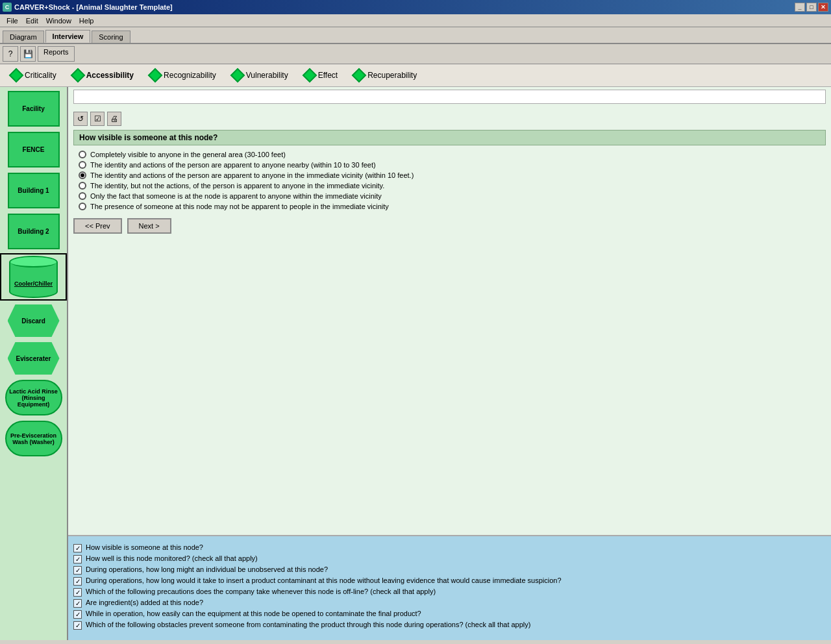 Image resolution: width=831 pixels, height=644 pixels. What do you see at coordinates (240, 206) in the screenshot?
I see `radio-label-6: The presence of someone at this node may…` at bounding box center [240, 206].